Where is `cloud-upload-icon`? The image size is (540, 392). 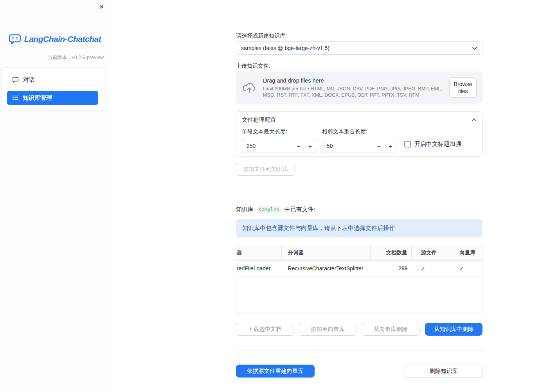 cloud-upload-icon is located at coordinates (249, 88).